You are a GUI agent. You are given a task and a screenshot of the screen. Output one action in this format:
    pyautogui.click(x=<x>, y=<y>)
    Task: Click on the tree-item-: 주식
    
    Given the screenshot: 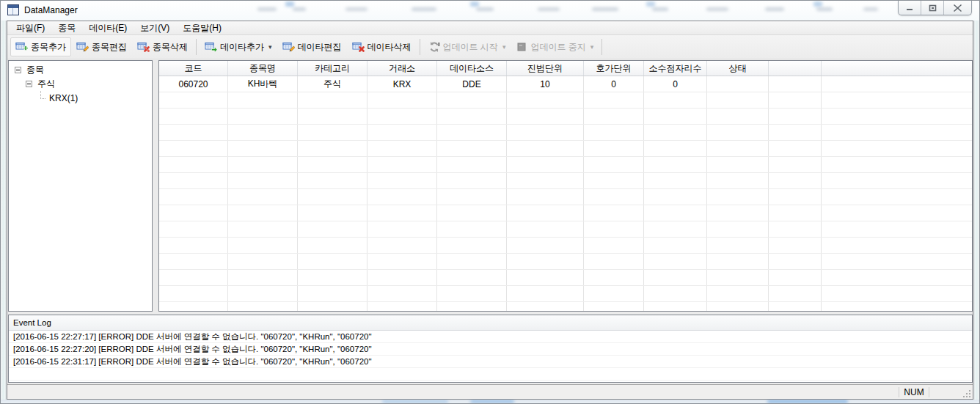 What is the action you would take?
    pyautogui.click(x=81, y=84)
    